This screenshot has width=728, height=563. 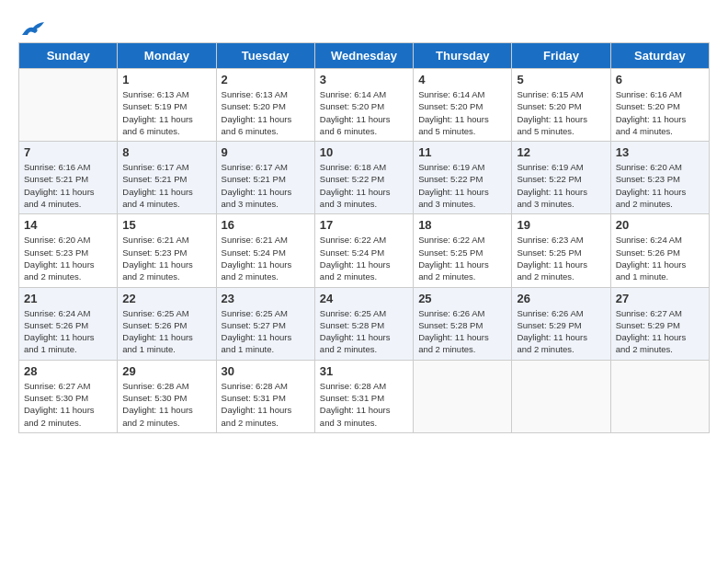 I want to click on day-of-week-header: Thursday, so click(x=463, y=56).